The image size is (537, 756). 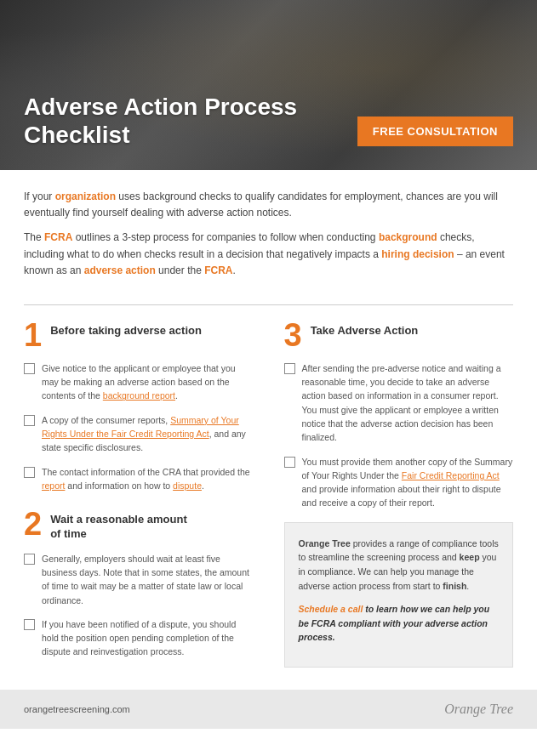 I want to click on checklist-item: After sending the pre-adverse notice and…, so click(x=399, y=403).